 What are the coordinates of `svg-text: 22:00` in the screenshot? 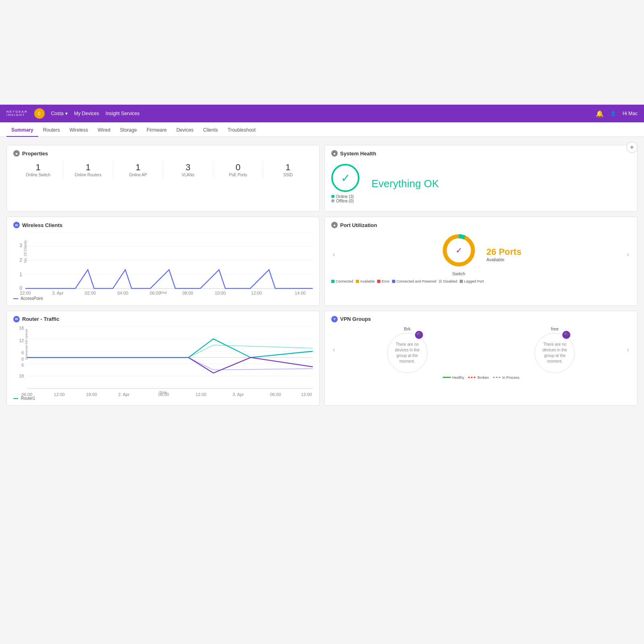 It's located at (25, 293).